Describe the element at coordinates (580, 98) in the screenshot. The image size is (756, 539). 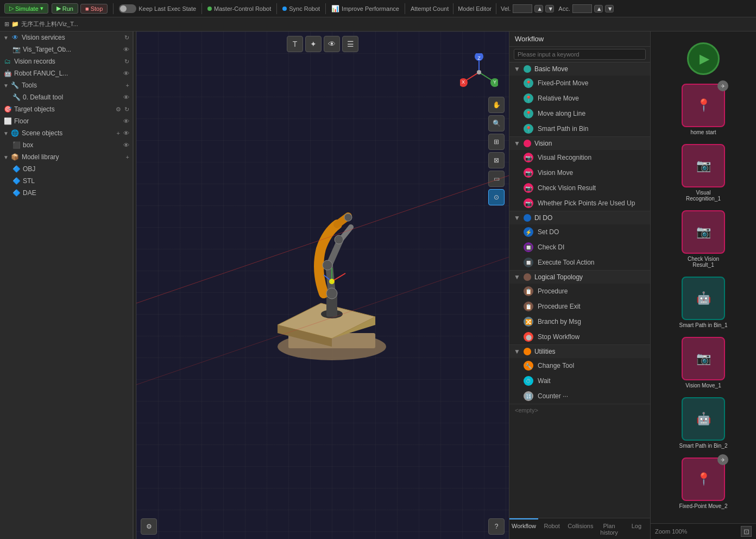
I see `wf-item-relative-move: 📍 Relative Move` at that location.